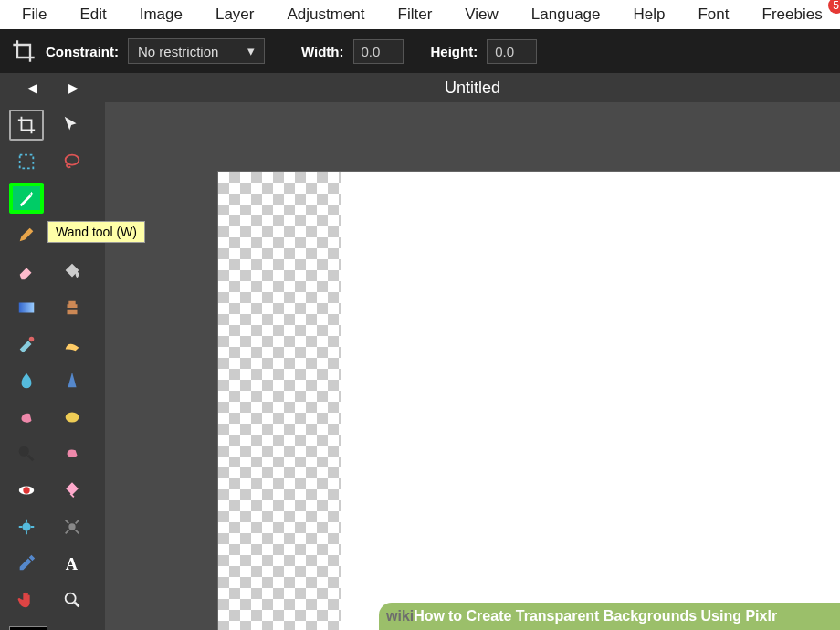 The height and width of the screenshot is (630, 840). Describe the element at coordinates (420, 88) in the screenshot. I see `document-tabbar: ◀ ▶ Untitled` at that location.